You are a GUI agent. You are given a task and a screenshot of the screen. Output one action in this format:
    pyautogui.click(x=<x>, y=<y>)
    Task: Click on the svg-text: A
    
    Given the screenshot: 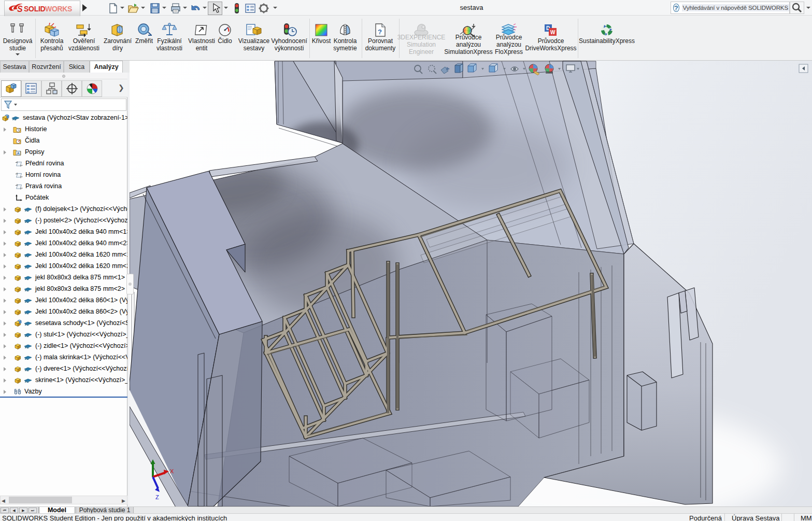 What is the action you would take?
    pyautogui.click(x=19, y=153)
    